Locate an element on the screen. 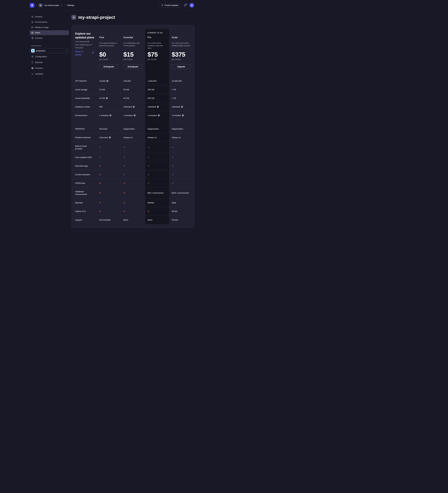  sidebar-item-label: General is located at coordinates (39, 17).